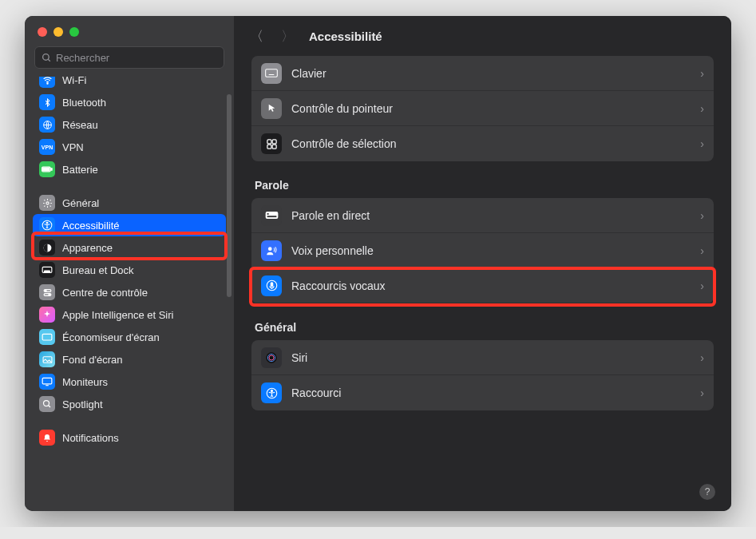  I want to click on close-window-button, so click(42, 32).